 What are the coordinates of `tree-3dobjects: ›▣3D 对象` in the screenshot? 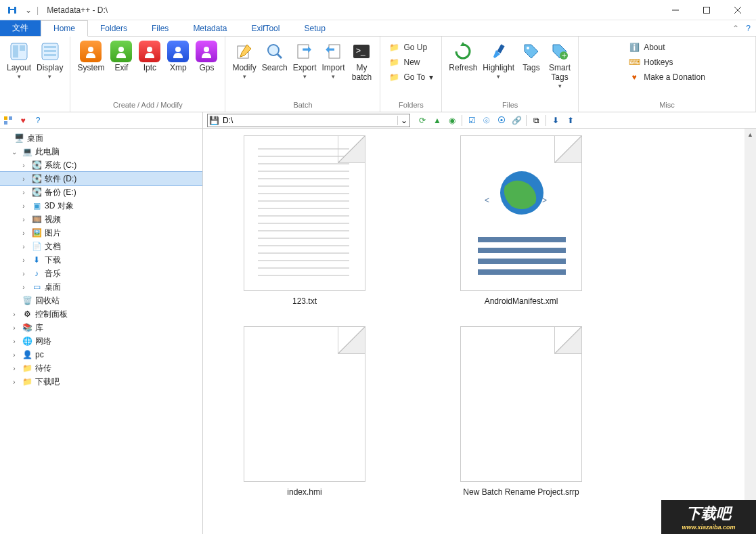 It's located at (102, 206).